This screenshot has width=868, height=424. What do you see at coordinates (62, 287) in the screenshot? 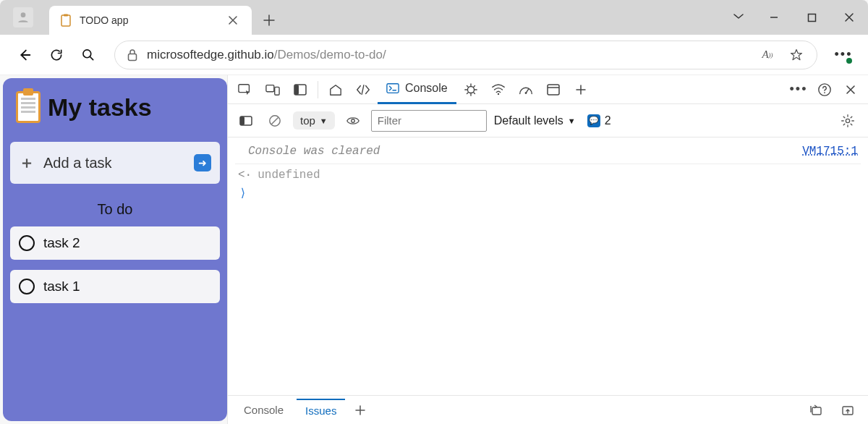
I see `task-text: task 1` at bounding box center [62, 287].